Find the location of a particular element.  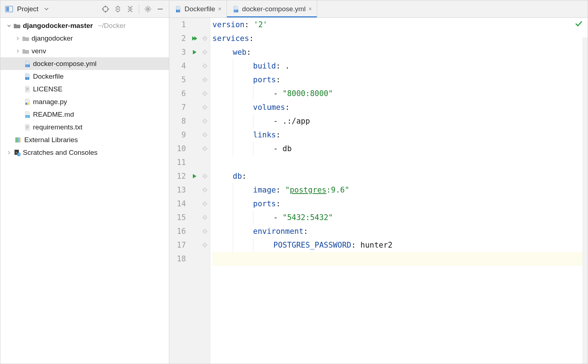

code-line: build: . is located at coordinates (400, 66).